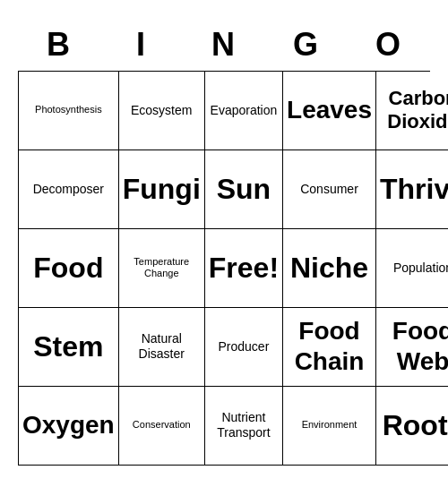 This screenshot has width=448, height=487. What do you see at coordinates (412, 347) in the screenshot?
I see `bingo-cell-19: Food Web` at bounding box center [412, 347].